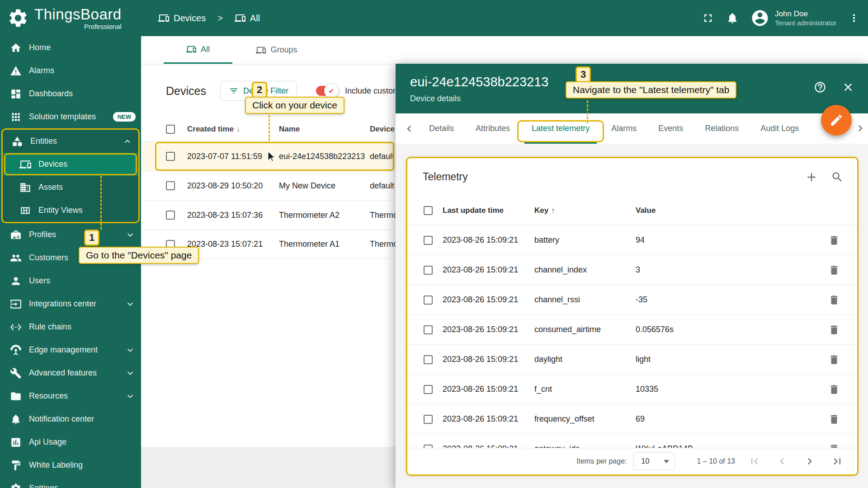 This screenshot has height=488, width=868. What do you see at coordinates (632, 129) in the screenshot?
I see `panel-tabs: Details Attributes Latest telemetry Alar…` at bounding box center [632, 129].